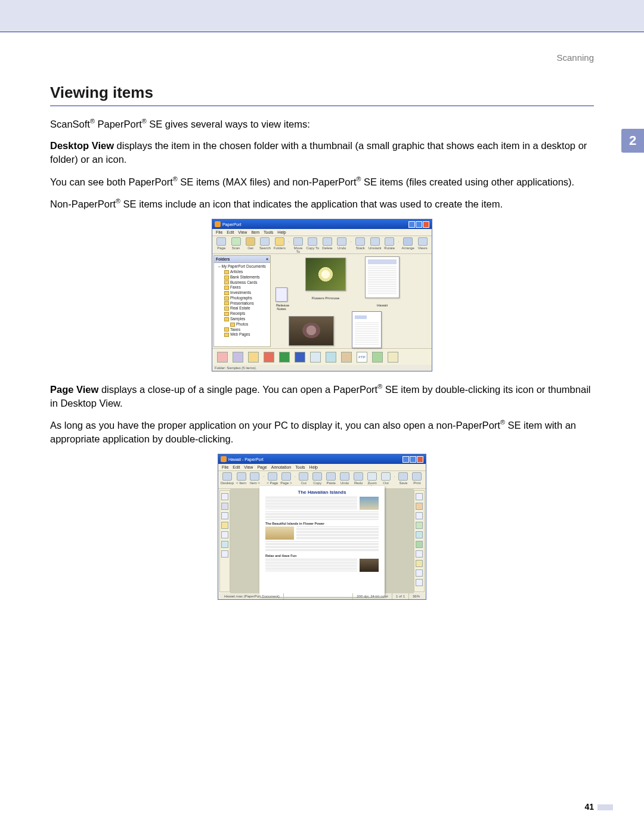 This screenshot has width=644, height=833. Describe the element at coordinates (242, 304) in the screenshot. I see `folder-node: Presentations` at that location.